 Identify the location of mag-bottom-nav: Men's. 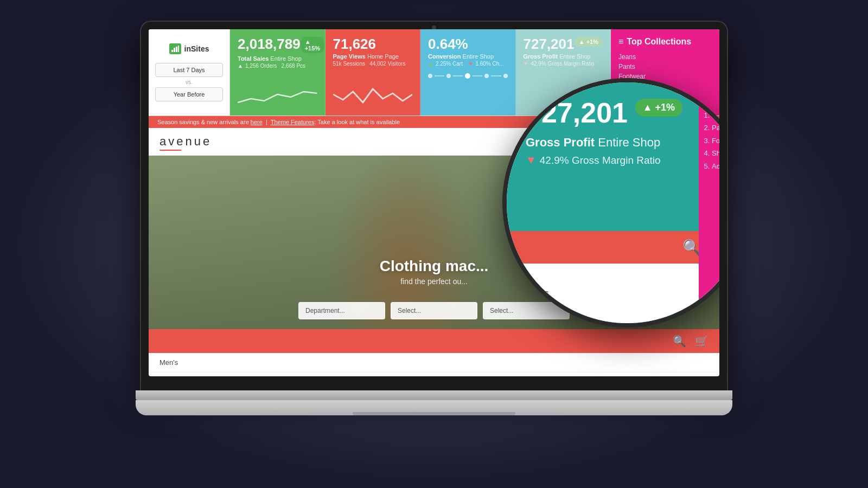
(536, 294).